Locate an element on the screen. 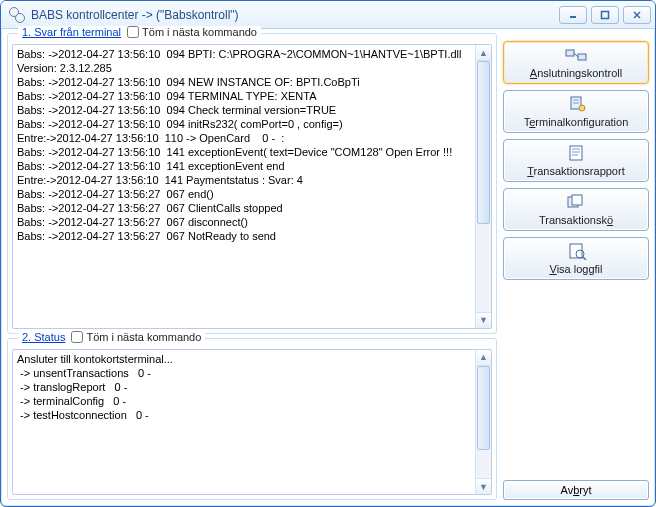 The image size is (656, 507). window-buttons is located at coordinates (605, 15).